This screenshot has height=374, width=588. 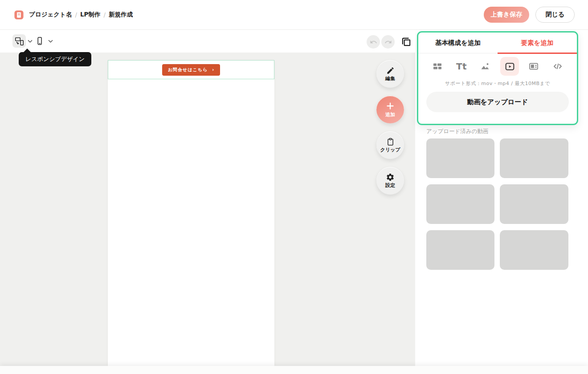 I want to click on uploaded-videos-label: アップロード済みの動画, so click(x=457, y=132).